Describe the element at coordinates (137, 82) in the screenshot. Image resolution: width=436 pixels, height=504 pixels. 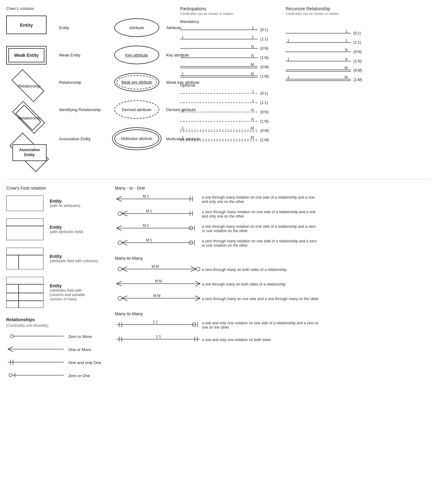
I see `weak-key-attribute-oval: Weak key attribute` at that location.